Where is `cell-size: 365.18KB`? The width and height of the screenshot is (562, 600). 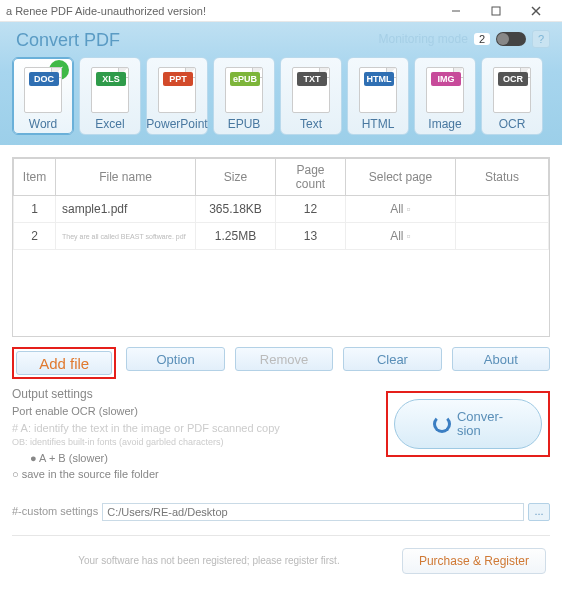
cell-size: 365.18KB is located at coordinates (236, 210).